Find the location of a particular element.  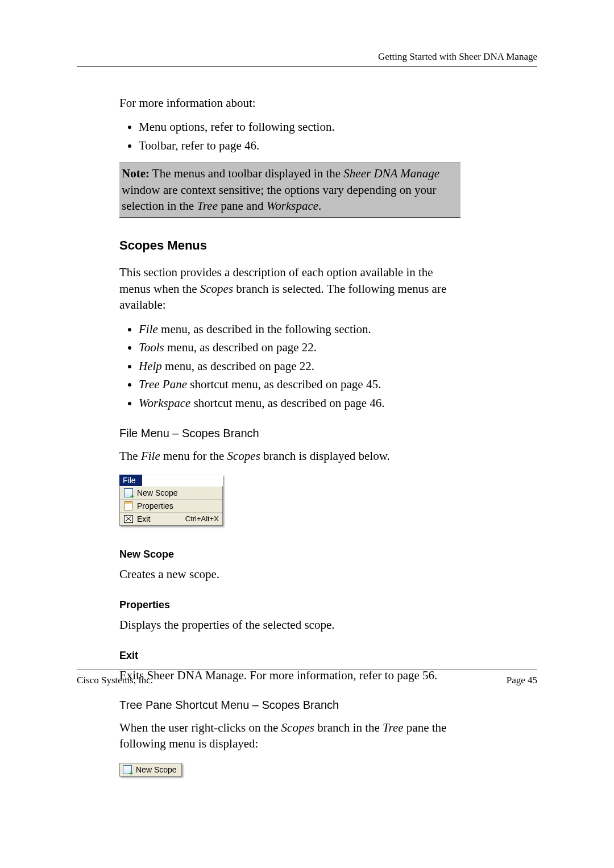

li-italic: Help is located at coordinates (150, 366).